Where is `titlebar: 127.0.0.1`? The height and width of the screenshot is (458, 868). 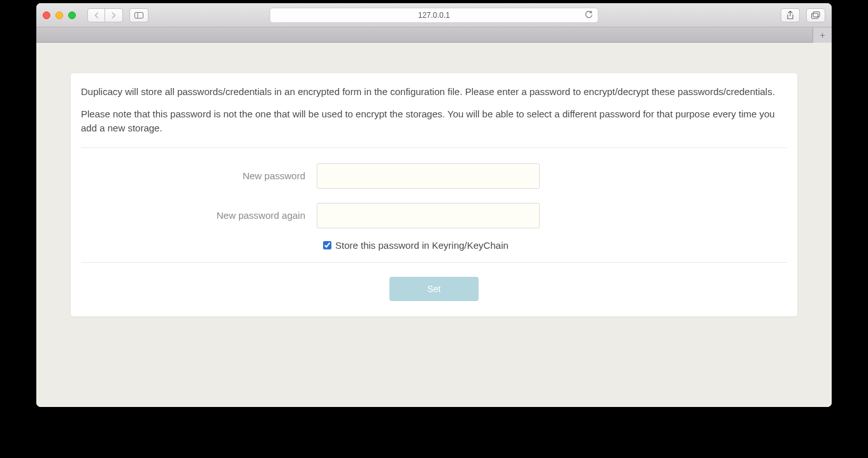 titlebar: 127.0.0.1 is located at coordinates (434, 15).